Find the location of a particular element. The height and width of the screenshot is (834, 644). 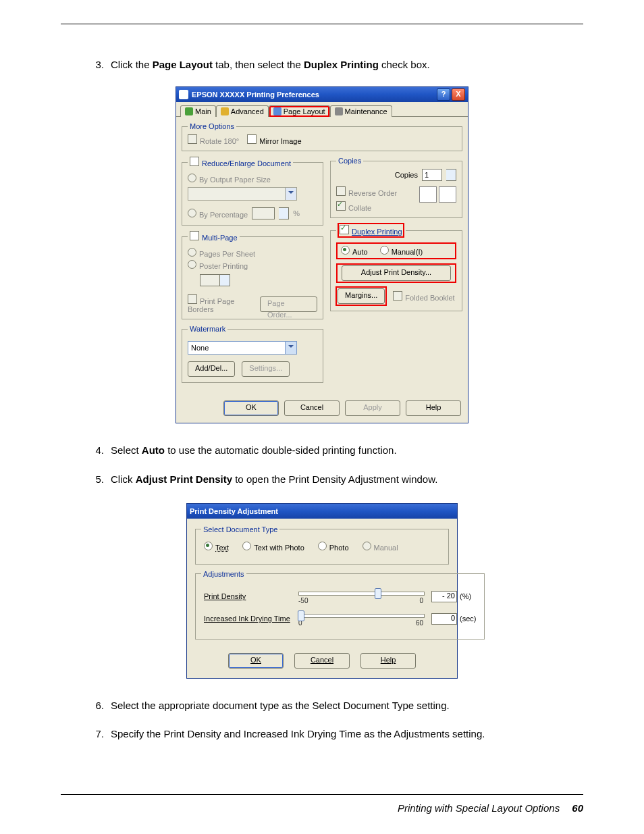

auto-radio: Auto is located at coordinates (354, 251).